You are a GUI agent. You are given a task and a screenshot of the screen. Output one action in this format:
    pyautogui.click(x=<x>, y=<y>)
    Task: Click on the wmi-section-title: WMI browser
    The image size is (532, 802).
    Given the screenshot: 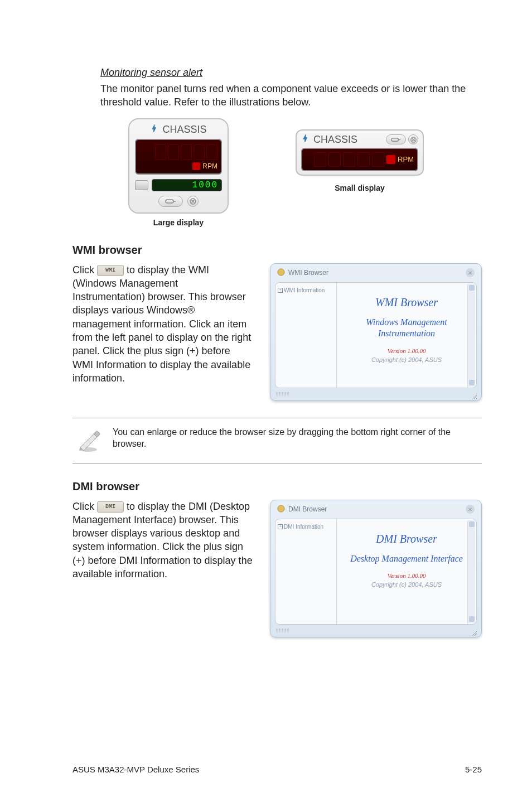 What is the action you would take?
    pyautogui.click(x=277, y=250)
    